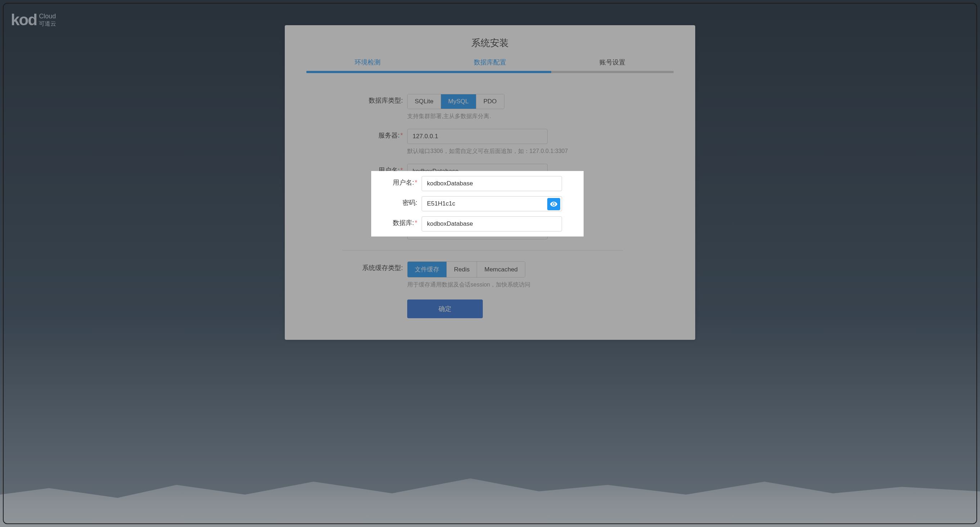  Describe the element at coordinates (396, 222) in the screenshot. I see `hl-label-database: 数据库:*` at that location.